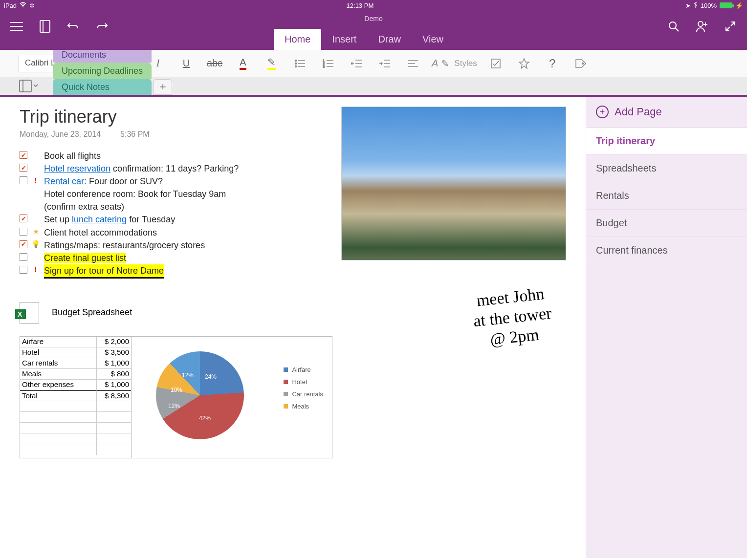 Image resolution: width=747 pixels, height=560 pixels. Describe the element at coordinates (300, 64) in the screenshot. I see `bullet-list-button` at that location.